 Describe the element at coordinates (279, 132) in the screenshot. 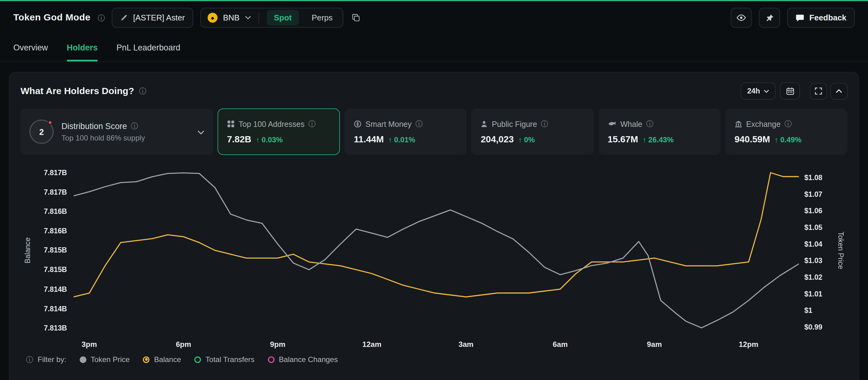

I see `stat-card-top-100-addresses: Top 100 Addresses 7.82B 0.03%` at that location.